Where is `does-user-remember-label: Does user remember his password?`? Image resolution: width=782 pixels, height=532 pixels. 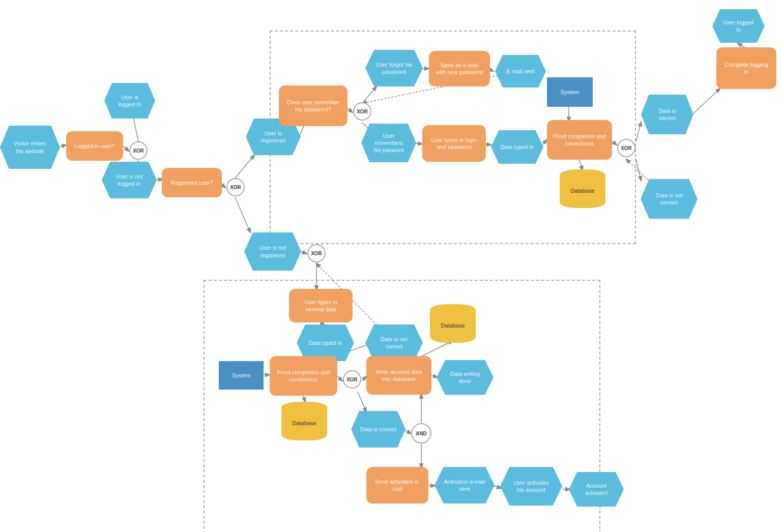
does-user-remember-label: Does user remember his password? is located at coordinates (313, 106).